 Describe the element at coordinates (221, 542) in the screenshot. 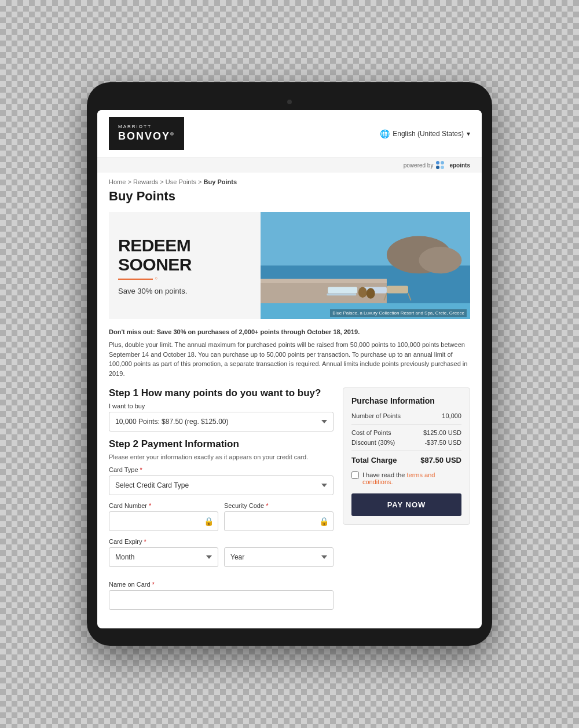

I see `card-expiry-label: Card Expiry *` at that location.